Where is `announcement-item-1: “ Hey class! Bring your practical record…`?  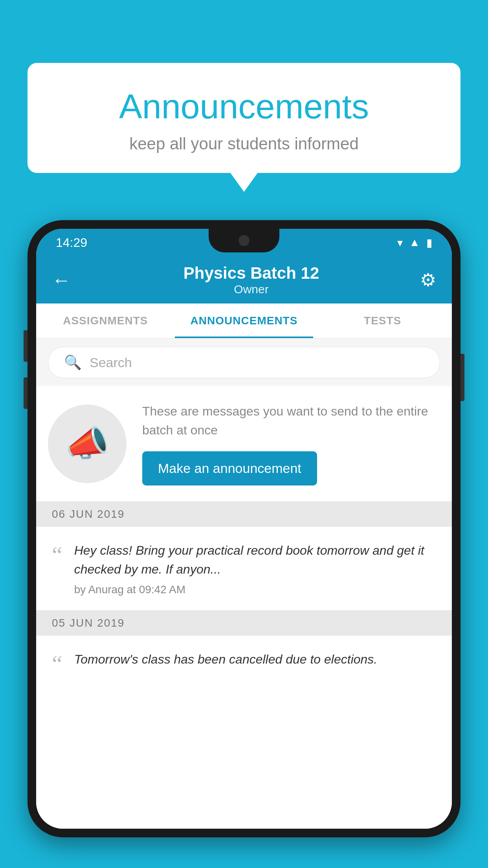 announcement-item-1: “ Hey class! Bring your practical record… is located at coordinates (244, 568).